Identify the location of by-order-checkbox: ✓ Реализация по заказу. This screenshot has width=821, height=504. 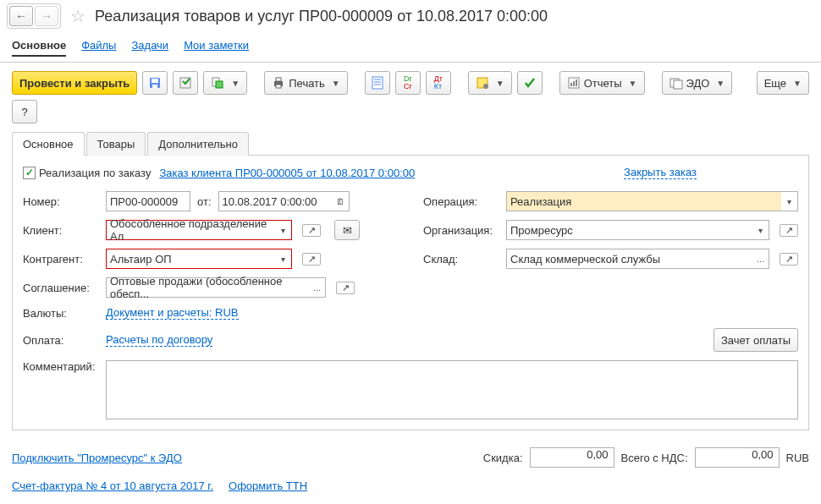
(86, 173).